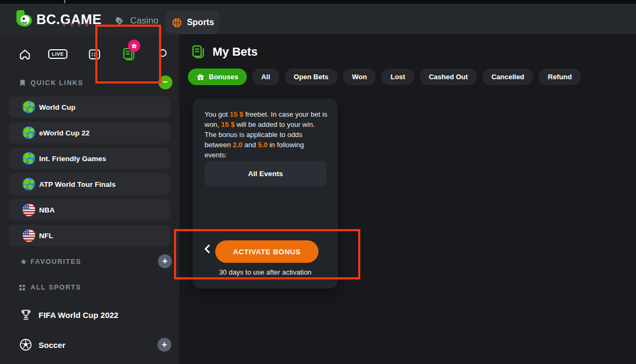  Describe the element at coordinates (24, 83) in the screenshot. I see `bookmark-icon` at that location.